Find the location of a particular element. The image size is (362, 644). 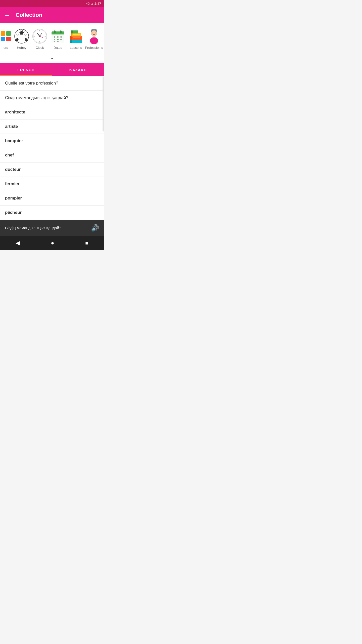

lessons-icon is located at coordinates (76, 36).